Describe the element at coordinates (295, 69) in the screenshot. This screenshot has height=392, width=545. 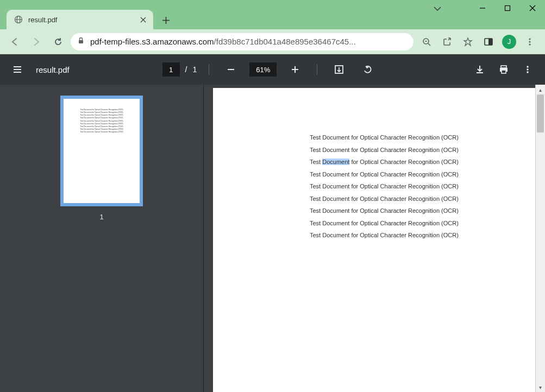
I see `zoom-in-button` at that location.